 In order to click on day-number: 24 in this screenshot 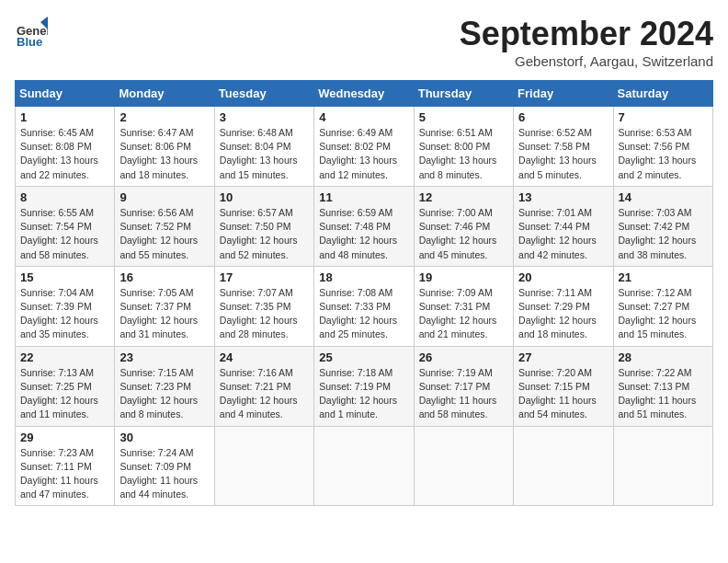, I will do `click(265, 357)`.